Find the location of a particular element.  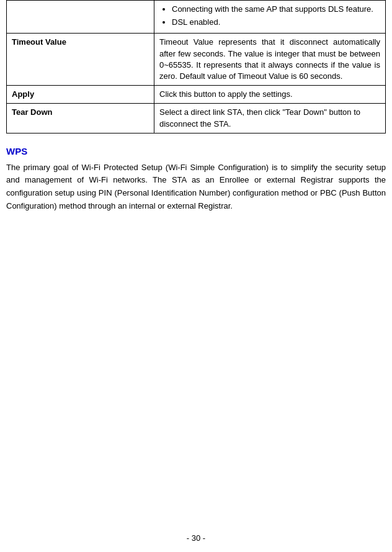

table-row: Apply Click this button to apply the set… is located at coordinates (196, 94).